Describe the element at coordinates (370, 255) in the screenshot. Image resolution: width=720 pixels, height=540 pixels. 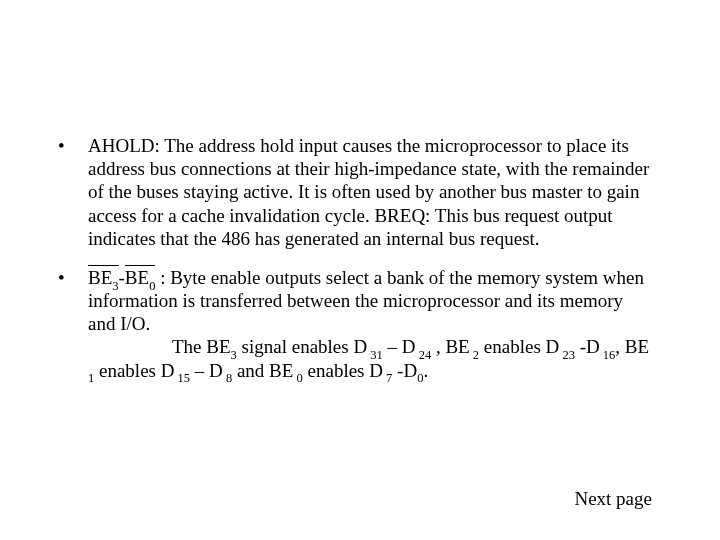
I see `overbar-spacer` at that location.